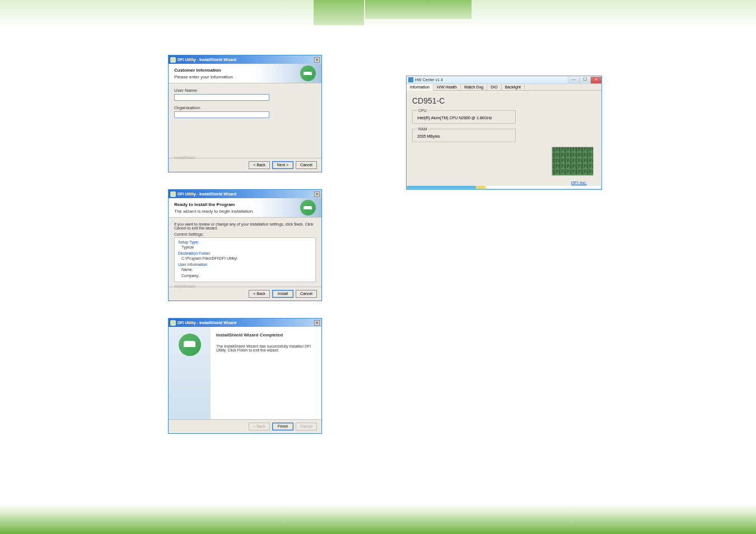  I want to click on cpu-group: CPU Intel(R) Atom(TM) CPU N2800 @ 1.86GH…, so click(464, 116).